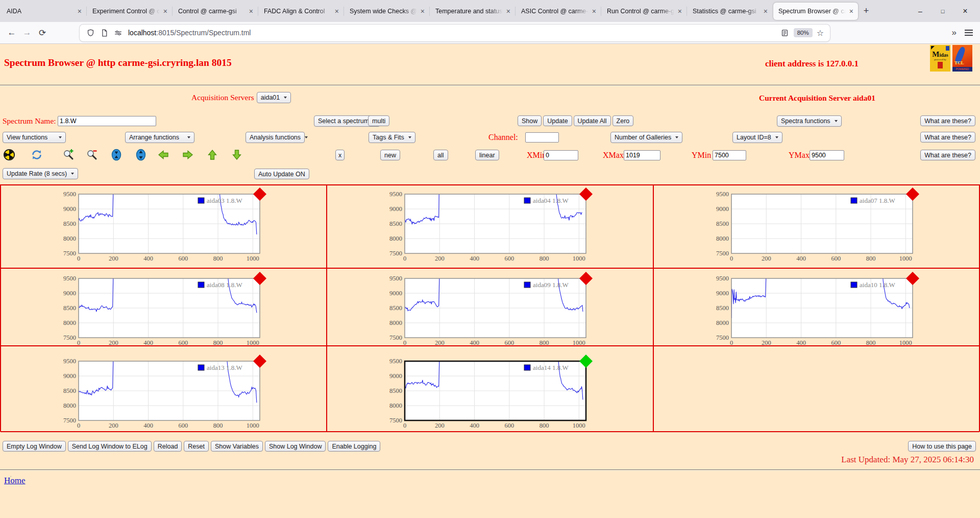  I want to click on tab-system-checks: System wide Checks @ carme×, so click(387, 11).